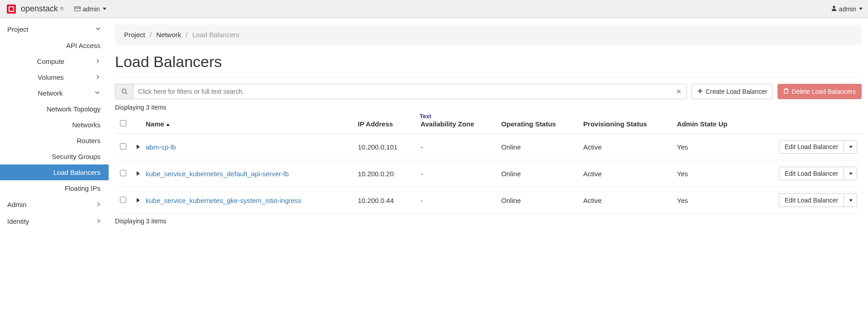 The image size is (868, 328). I want to click on delete-load-balancers-button: Delete Load Balancers, so click(820, 92).